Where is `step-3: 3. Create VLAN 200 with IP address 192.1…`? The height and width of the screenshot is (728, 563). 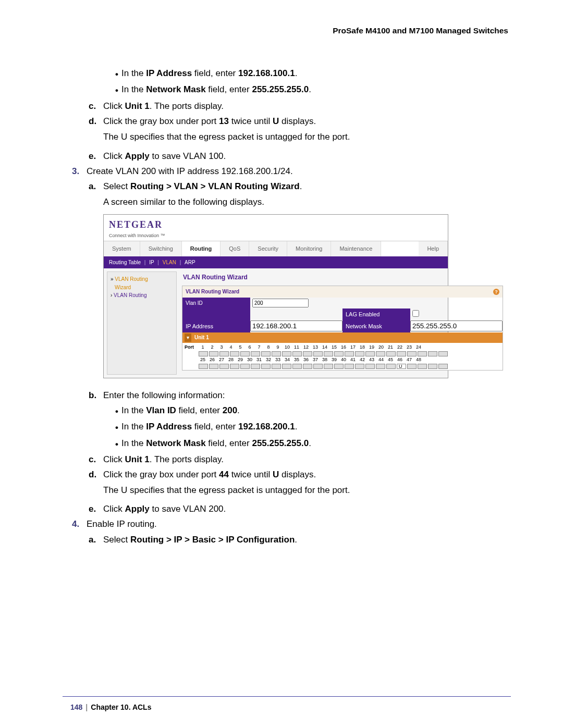 step-3: 3. Create VLAN 200 with IP address 192.1… is located at coordinates (290, 171).